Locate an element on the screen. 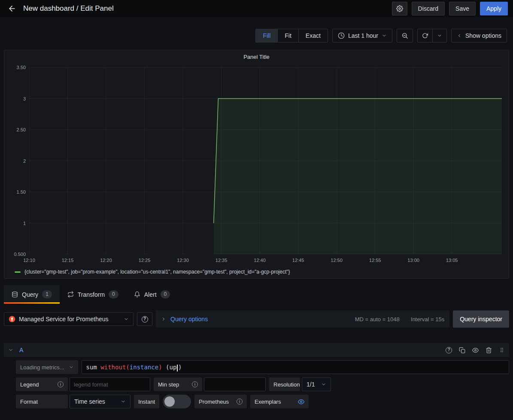  transform-icon is located at coordinates (70, 295).